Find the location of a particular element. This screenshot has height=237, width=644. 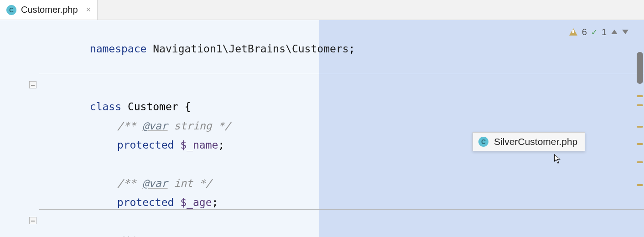

typo-count: 1 is located at coordinates (604, 32).